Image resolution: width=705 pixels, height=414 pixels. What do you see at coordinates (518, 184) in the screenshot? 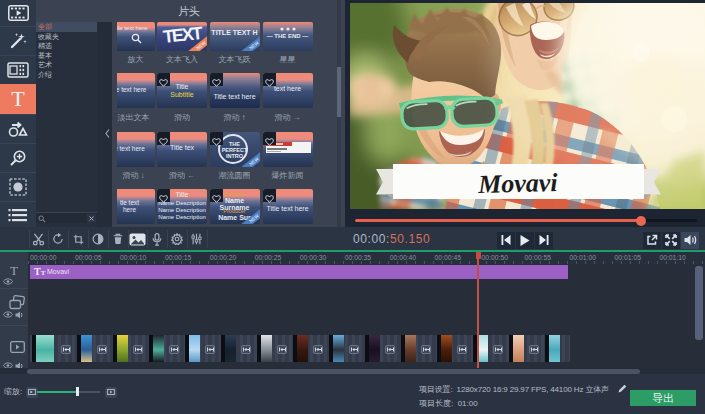
I see `svg-text: Movavi` at bounding box center [518, 184].